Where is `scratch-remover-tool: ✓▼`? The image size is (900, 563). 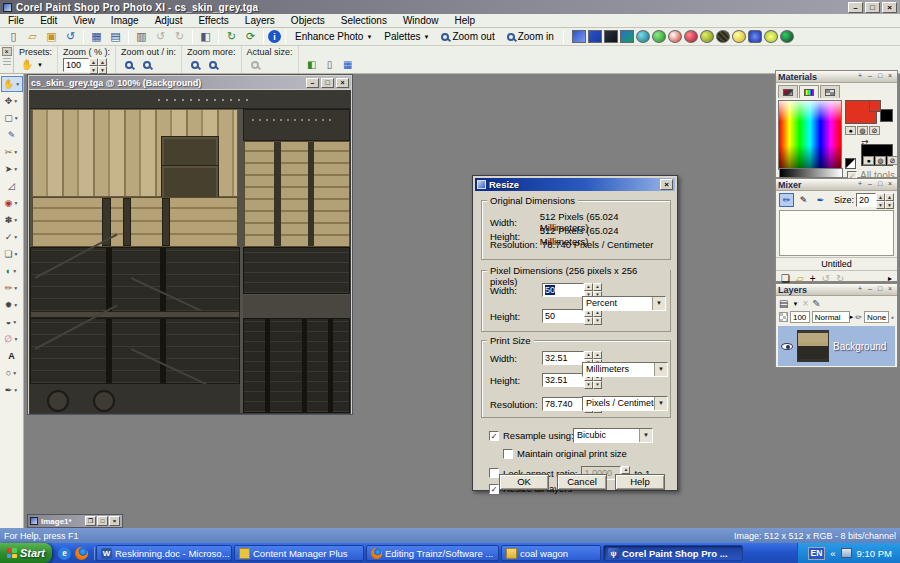 scratch-remover-tool: ✓▼ is located at coordinates (12, 237).